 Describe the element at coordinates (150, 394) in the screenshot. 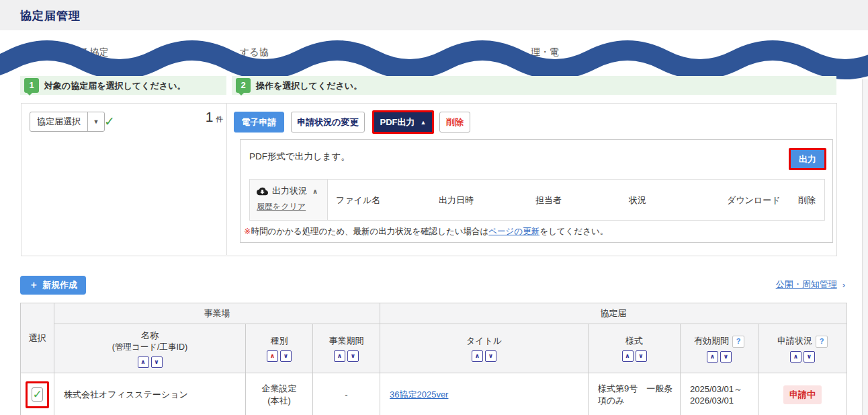

I see `row-name-cell: 株式会社オフィスステーション` at that location.